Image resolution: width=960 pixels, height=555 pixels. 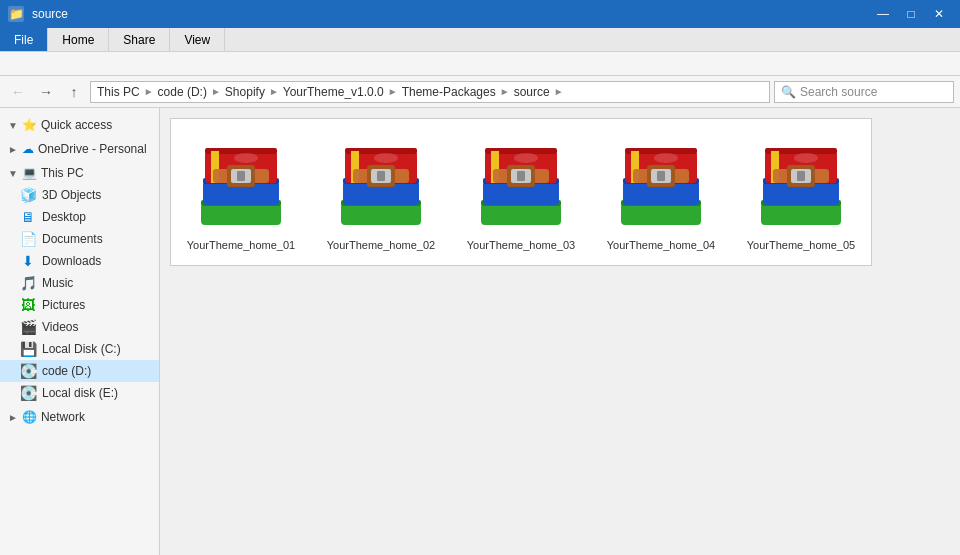 What do you see at coordinates (13, 126) in the screenshot?
I see `quickaccess-arrow: ▼` at bounding box center [13, 126].